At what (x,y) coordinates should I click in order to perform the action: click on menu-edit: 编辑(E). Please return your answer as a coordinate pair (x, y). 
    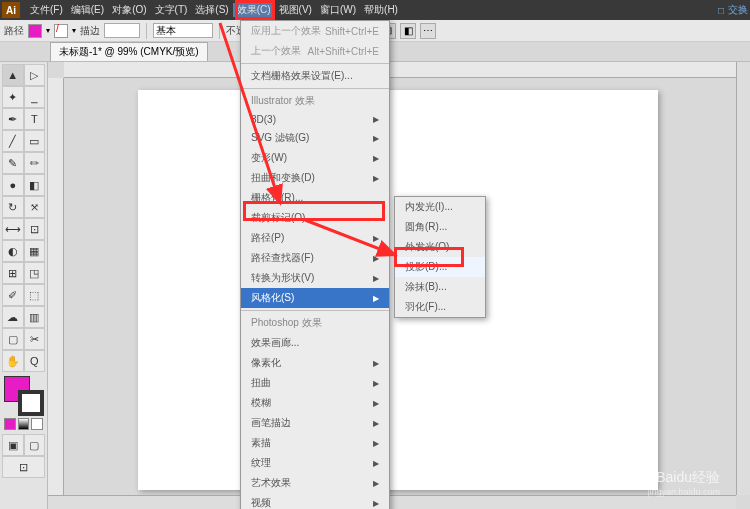
    Looking at the image, I should click on (88, 10).